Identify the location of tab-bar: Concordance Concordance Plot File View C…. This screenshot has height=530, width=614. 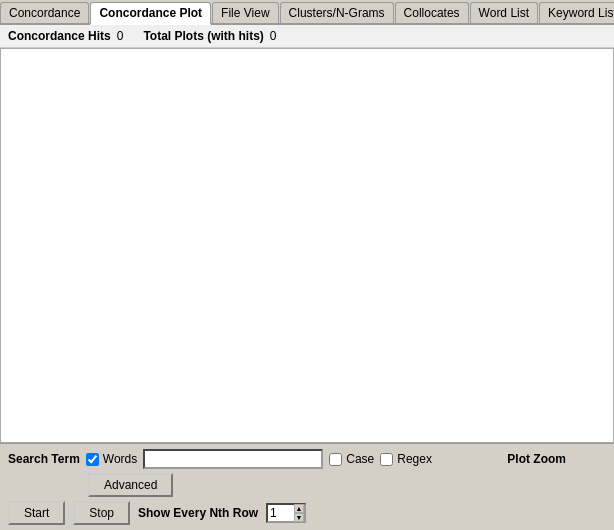
(307, 12).